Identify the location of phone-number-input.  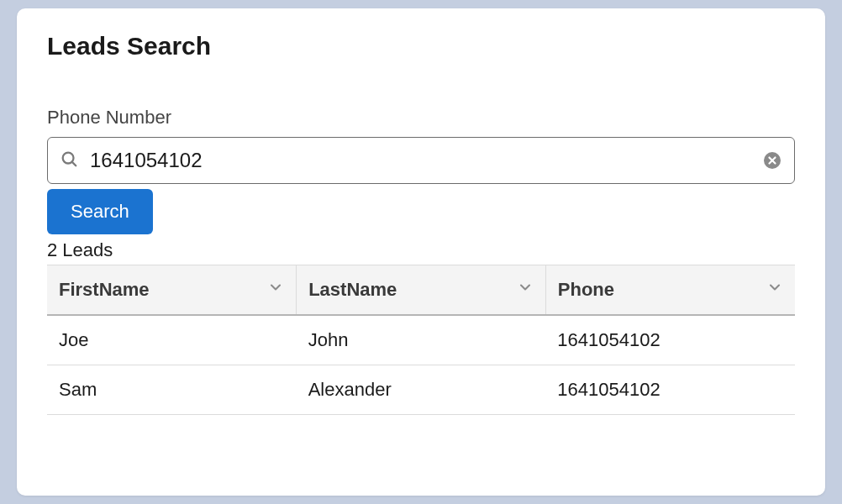
(426, 160).